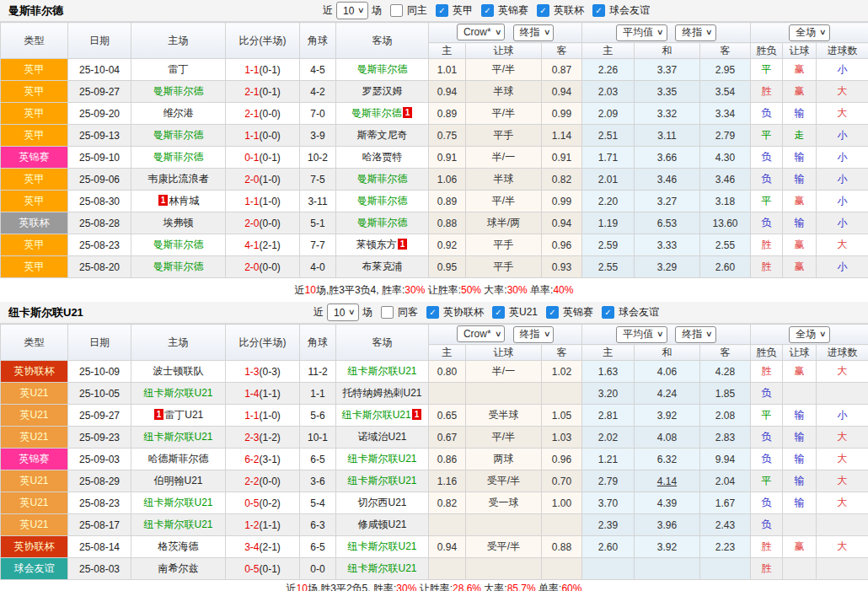 This screenshot has height=591, width=868. What do you see at coordinates (726, 372) in the screenshot?
I see `avg-away: 4.28` at bounding box center [726, 372].